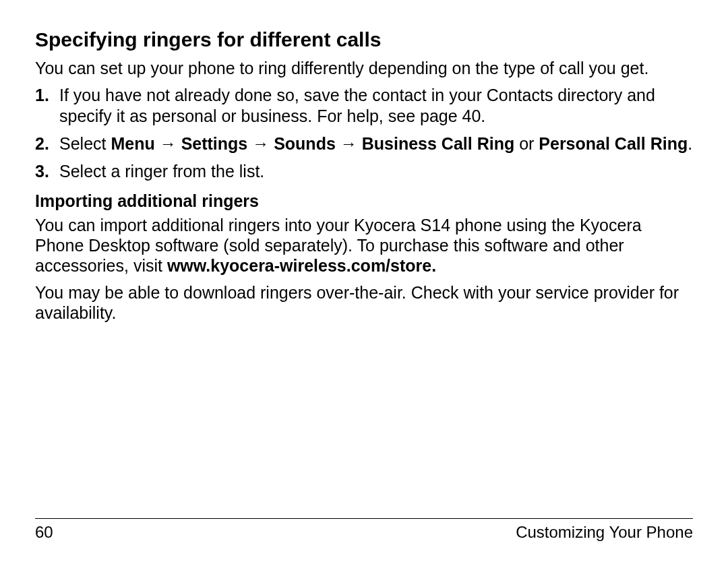 This screenshot has height=562, width=728. What do you see at coordinates (42, 171) in the screenshot?
I see `step-number: 3.` at bounding box center [42, 171].